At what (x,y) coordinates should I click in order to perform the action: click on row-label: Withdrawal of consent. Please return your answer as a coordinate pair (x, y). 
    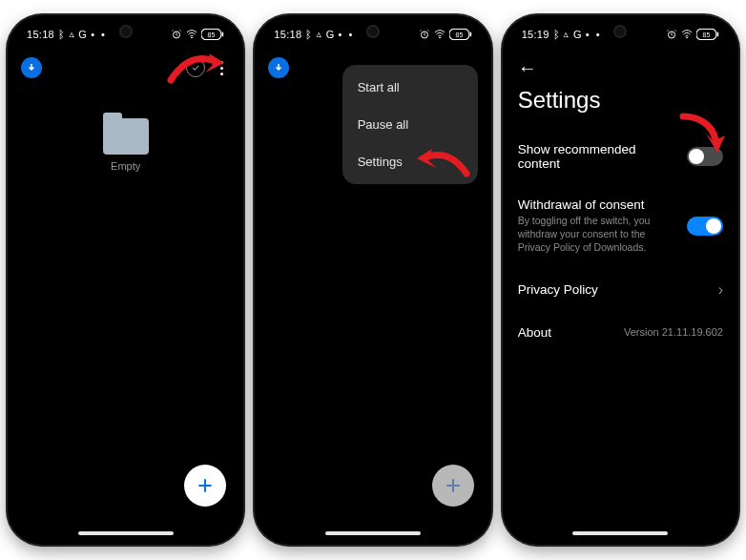
    Looking at the image, I should click on (597, 204).